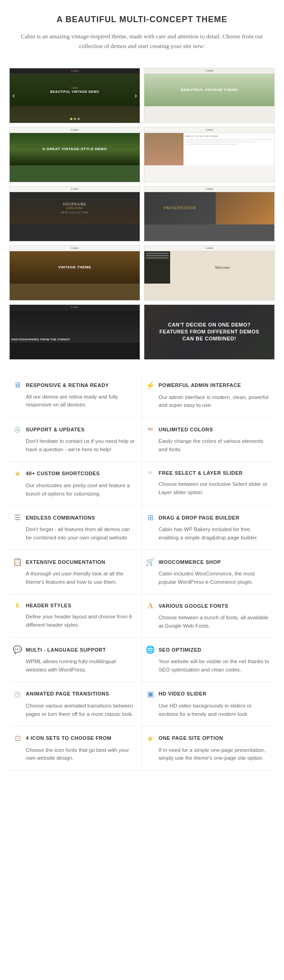 The height and width of the screenshot is (980, 284). I want to click on feature-title: VARIOUS GOOGLE FONTS, so click(194, 606).